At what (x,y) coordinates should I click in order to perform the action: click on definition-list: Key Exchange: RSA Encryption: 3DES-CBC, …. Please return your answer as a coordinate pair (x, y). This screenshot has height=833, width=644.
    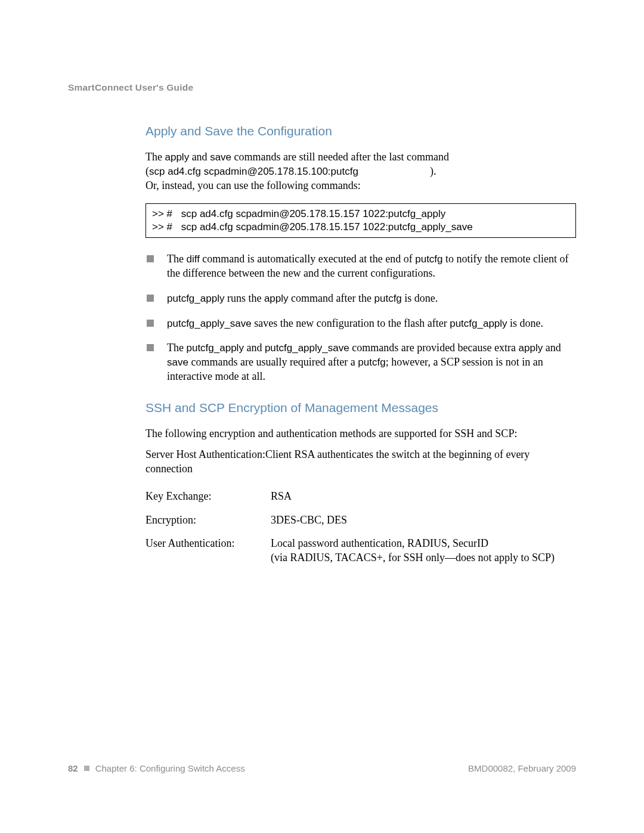
    Looking at the image, I should click on (361, 527).